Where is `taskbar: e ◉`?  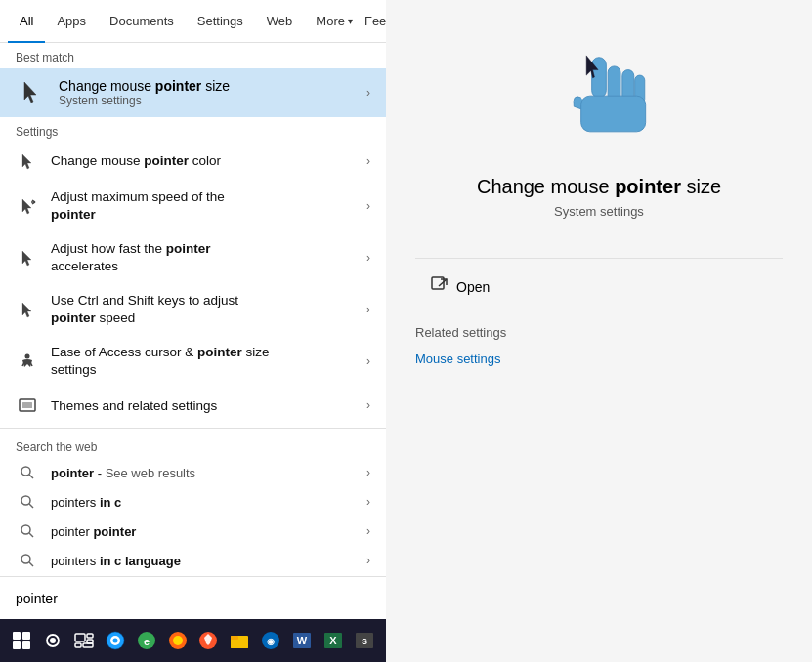 taskbar: e ◉ is located at coordinates (193, 641).